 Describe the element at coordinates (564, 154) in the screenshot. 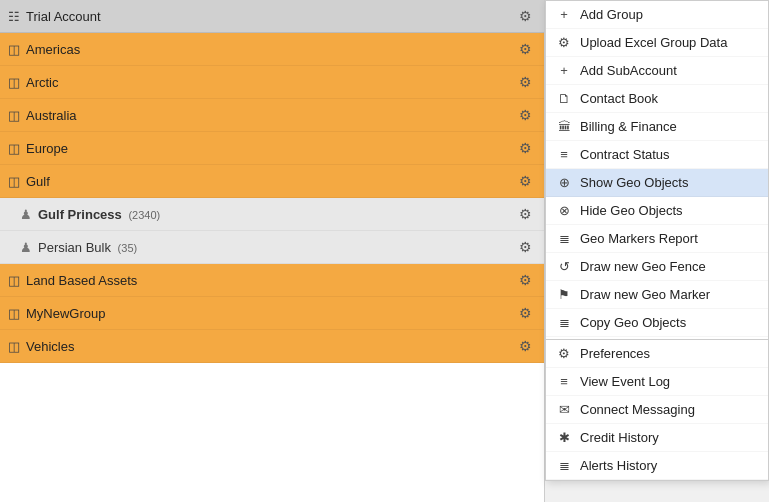

I see `contract-status-icon: ≡` at that location.